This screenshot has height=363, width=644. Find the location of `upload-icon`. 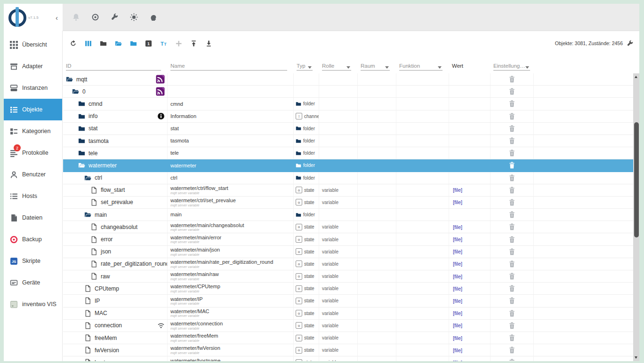

upload-icon is located at coordinates (194, 43).